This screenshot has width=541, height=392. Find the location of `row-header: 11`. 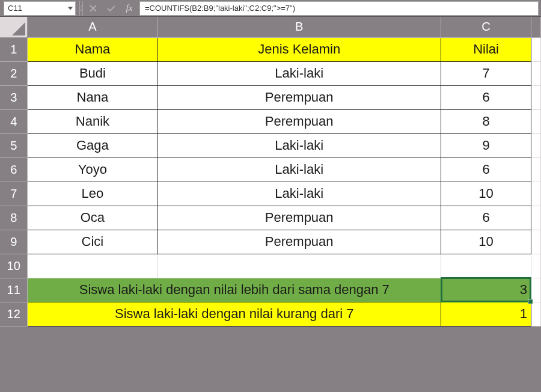

row-header: 11 is located at coordinates (14, 290).